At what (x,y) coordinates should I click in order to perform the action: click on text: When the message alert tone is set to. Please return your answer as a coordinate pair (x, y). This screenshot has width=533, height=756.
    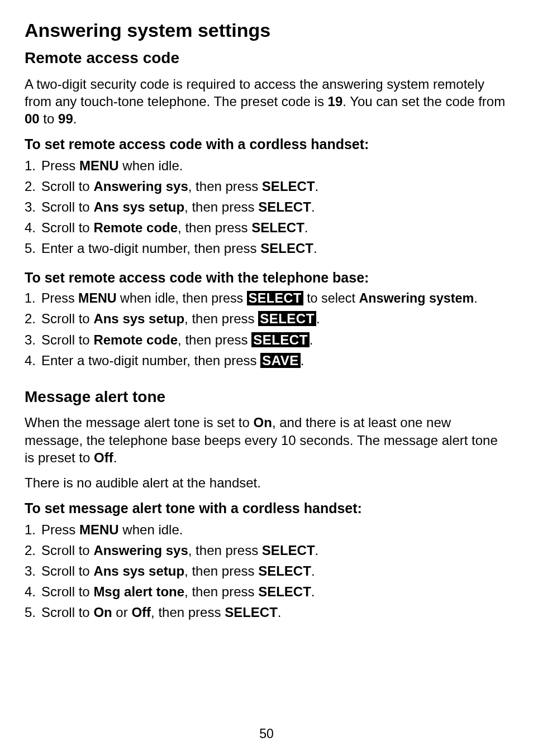
    Looking at the image, I should click on (139, 422).